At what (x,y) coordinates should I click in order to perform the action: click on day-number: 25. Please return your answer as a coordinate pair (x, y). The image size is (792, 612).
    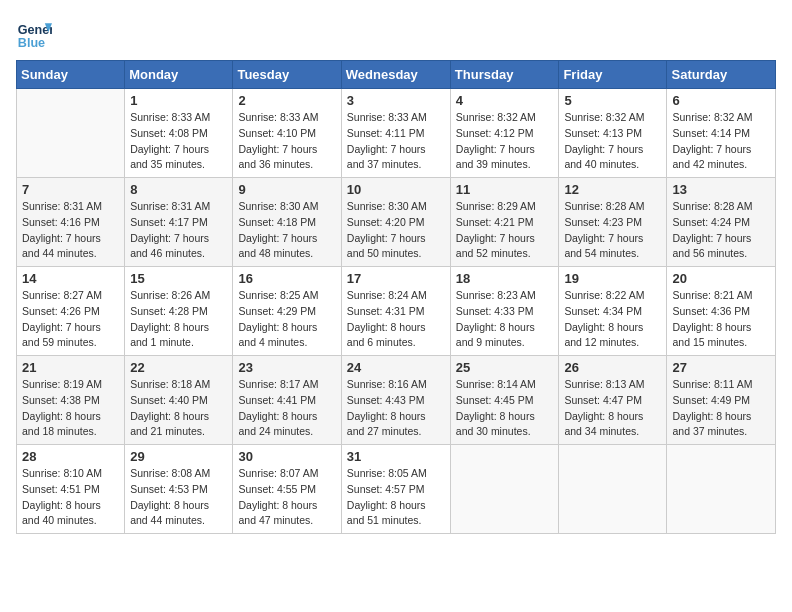
    Looking at the image, I should click on (505, 368).